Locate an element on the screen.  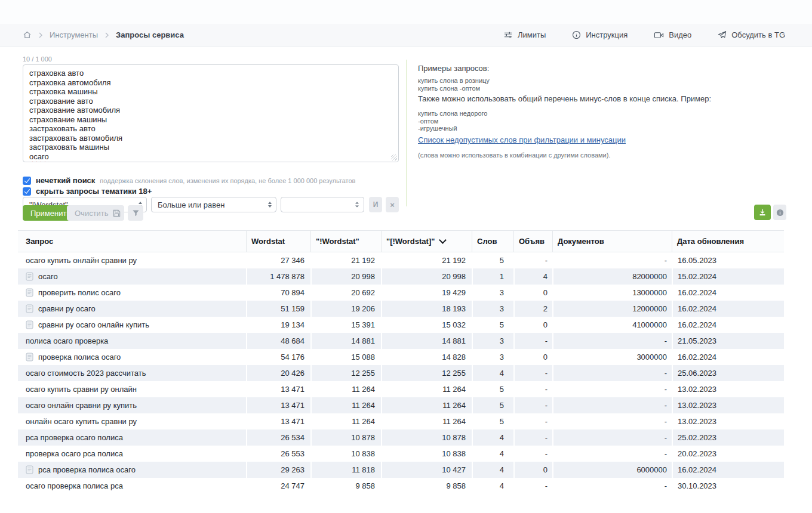
table-header-cell-0: Запрос is located at coordinates (132, 241).